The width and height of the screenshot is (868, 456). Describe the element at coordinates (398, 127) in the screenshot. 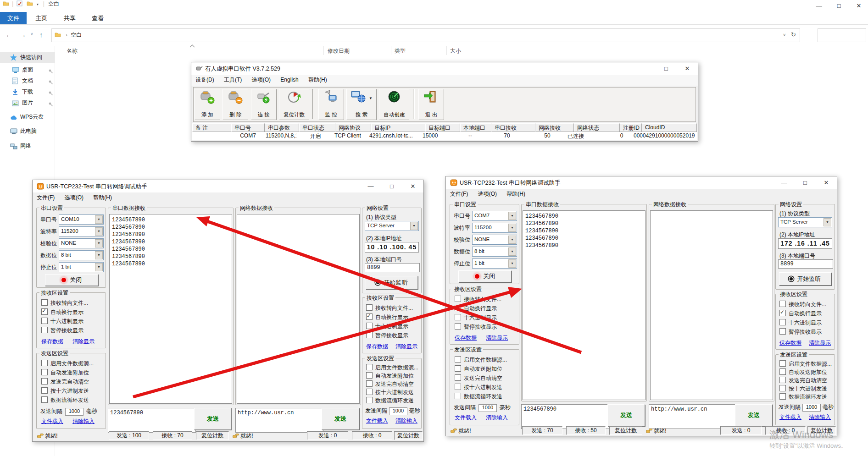

I see `col-target-ip: 目标IP` at that location.